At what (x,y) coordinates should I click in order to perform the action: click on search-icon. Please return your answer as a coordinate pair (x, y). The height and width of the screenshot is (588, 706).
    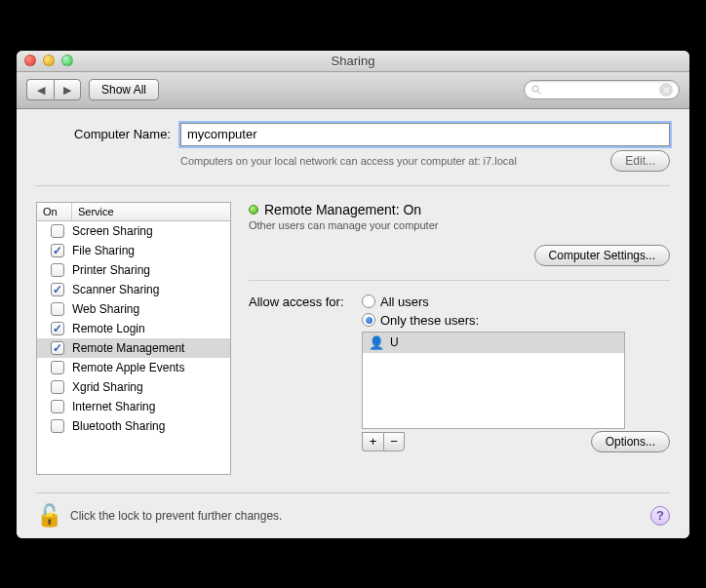
    Looking at the image, I should click on (536, 90).